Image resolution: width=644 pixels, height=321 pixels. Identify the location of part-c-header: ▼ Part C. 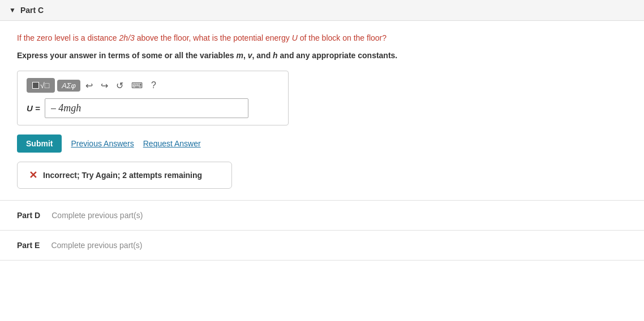
(322, 10).